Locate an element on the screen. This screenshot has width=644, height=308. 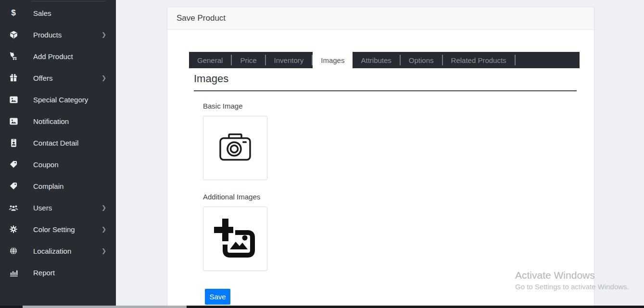
card-title: Save Product is located at coordinates (201, 18).